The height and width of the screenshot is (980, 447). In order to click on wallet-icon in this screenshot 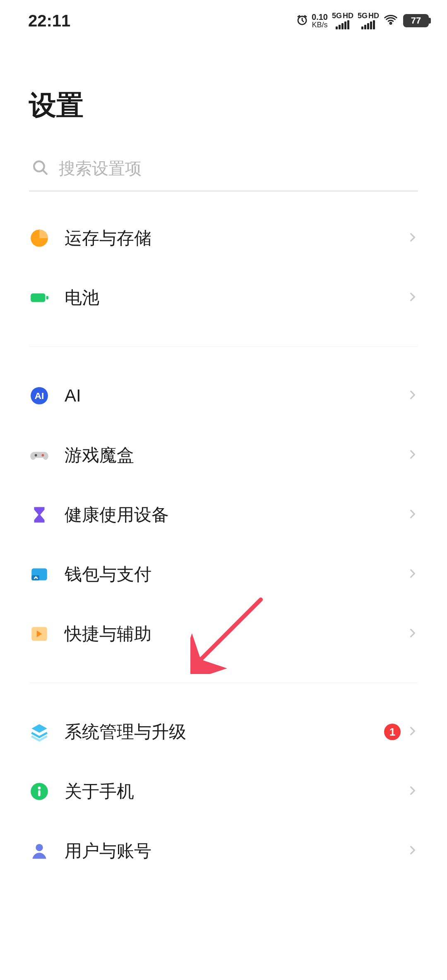, I will do `click(39, 574)`.